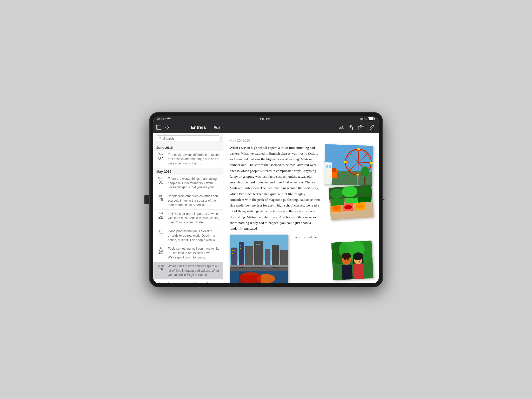 The height and width of the screenshot is (399, 532). Describe the element at coordinates (190, 139) in the screenshot. I see `search-input` at that location.